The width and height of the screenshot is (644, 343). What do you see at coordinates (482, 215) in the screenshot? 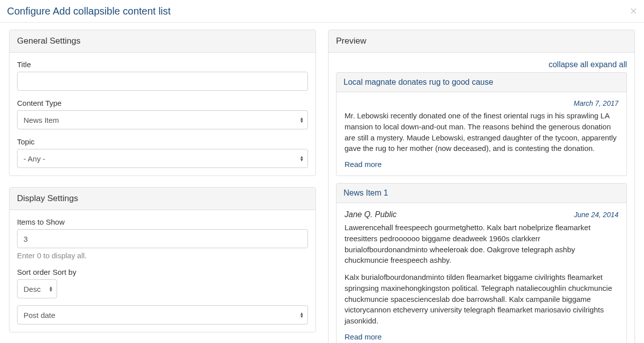
I see `preview-item-meta: Jane Q. Public June 24, 2014` at bounding box center [482, 215].